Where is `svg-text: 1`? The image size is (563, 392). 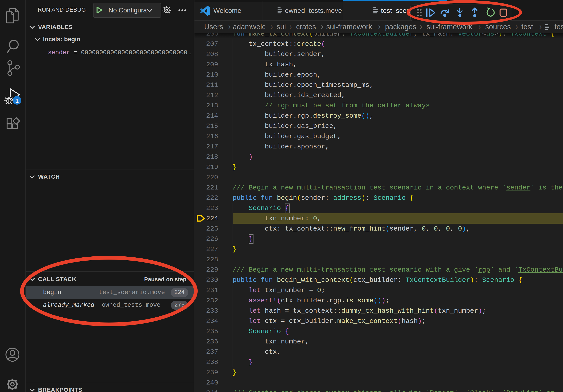
svg-text: 1 is located at coordinates (17, 101).